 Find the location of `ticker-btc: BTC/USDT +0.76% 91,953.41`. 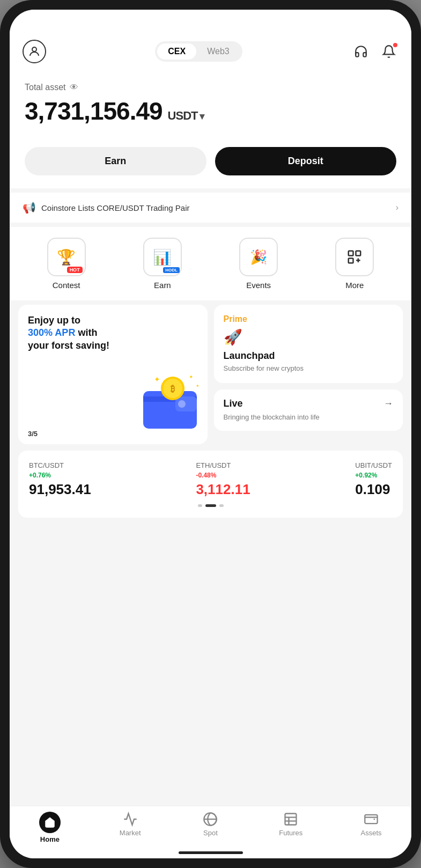

ticker-btc: BTC/USDT +0.76% 91,953.41 is located at coordinates (60, 480).